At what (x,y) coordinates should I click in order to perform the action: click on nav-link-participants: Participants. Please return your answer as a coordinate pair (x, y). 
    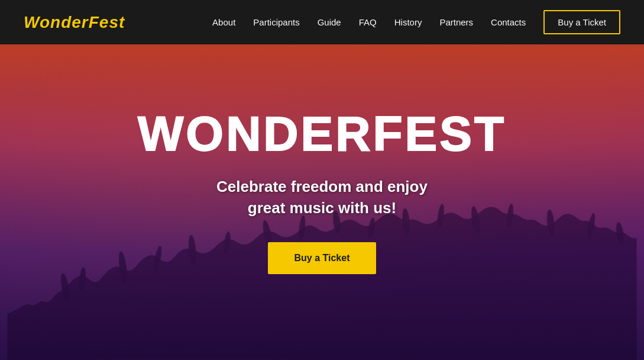
    Looking at the image, I should click on (276, 22).